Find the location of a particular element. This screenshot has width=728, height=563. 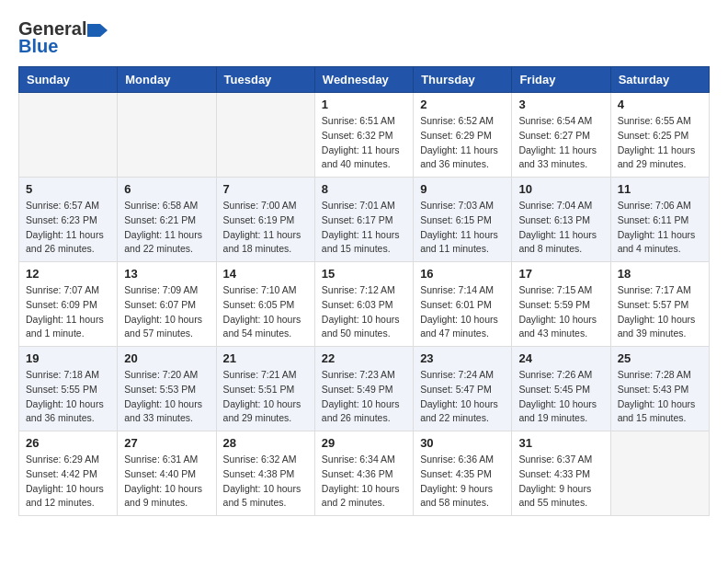

day-number: 30 is located at coordinates (462, 443).